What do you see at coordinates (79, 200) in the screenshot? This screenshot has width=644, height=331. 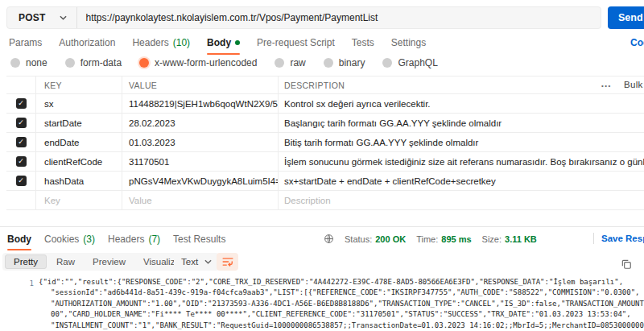 I see `param-key-input: Key` at bounding box center [79, 200].